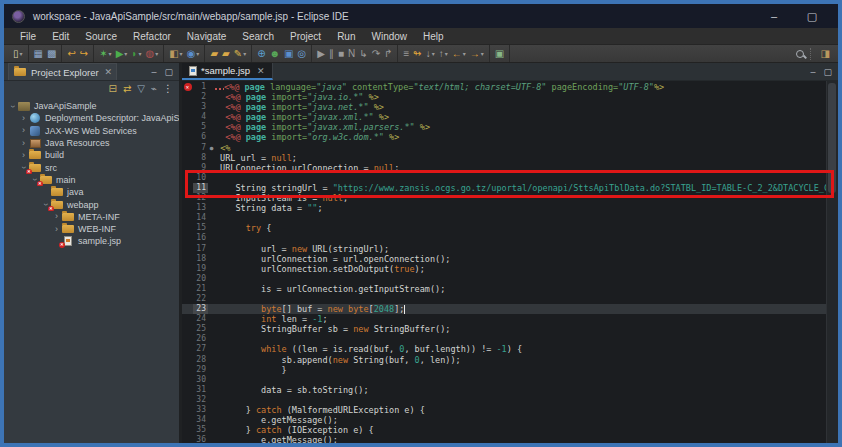  Describe the element at coordinates (482, 54) in the screenshot. I see `forward-history-dropdown-icon: ▾` at that location.